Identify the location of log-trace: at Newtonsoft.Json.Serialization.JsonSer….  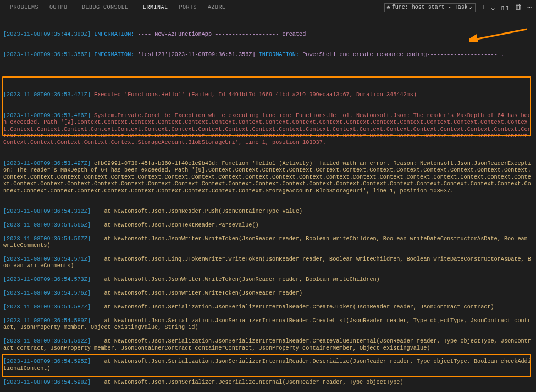
(294, 307).